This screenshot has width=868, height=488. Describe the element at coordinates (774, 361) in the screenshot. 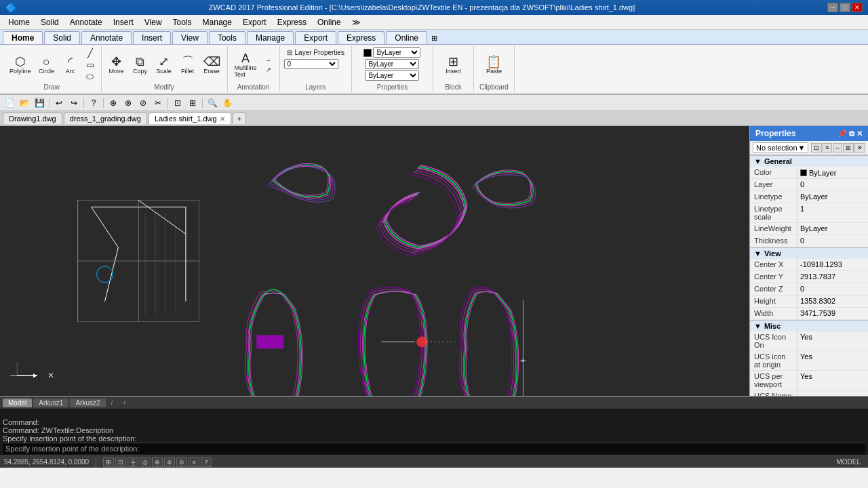

I see `ucsiconorigin-label: UCS icon at origin` at that location.